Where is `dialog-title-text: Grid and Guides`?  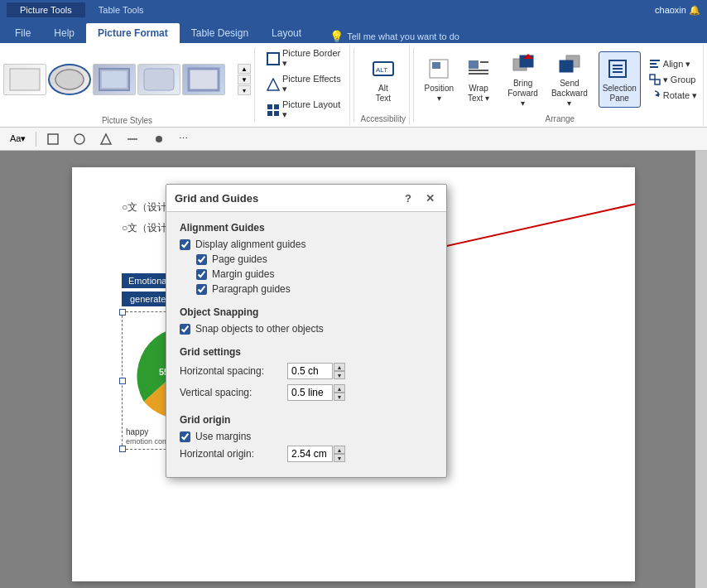 dialog-title-text: Grid and Guides is located at coordinates (217, 199).